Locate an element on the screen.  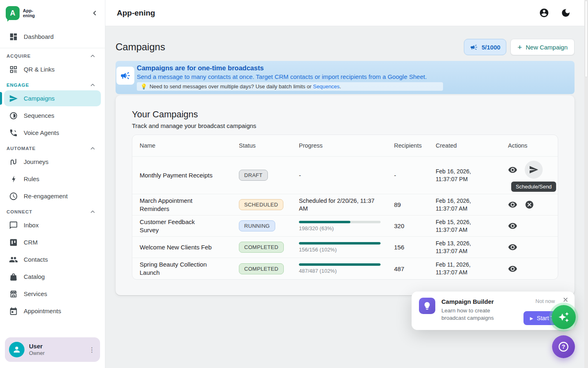
section-automate: AUTOMATE is located at coordinates (52, 148).